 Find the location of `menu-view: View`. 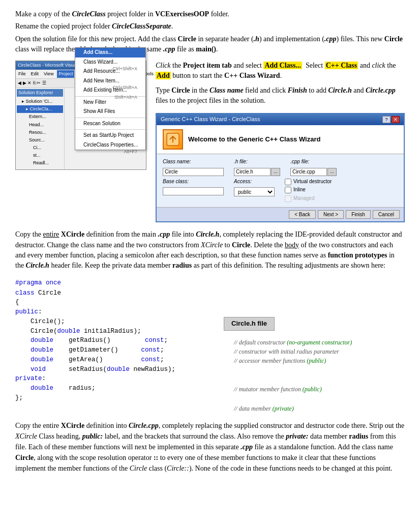

menu-view: View is located at coordinates (49, 74).